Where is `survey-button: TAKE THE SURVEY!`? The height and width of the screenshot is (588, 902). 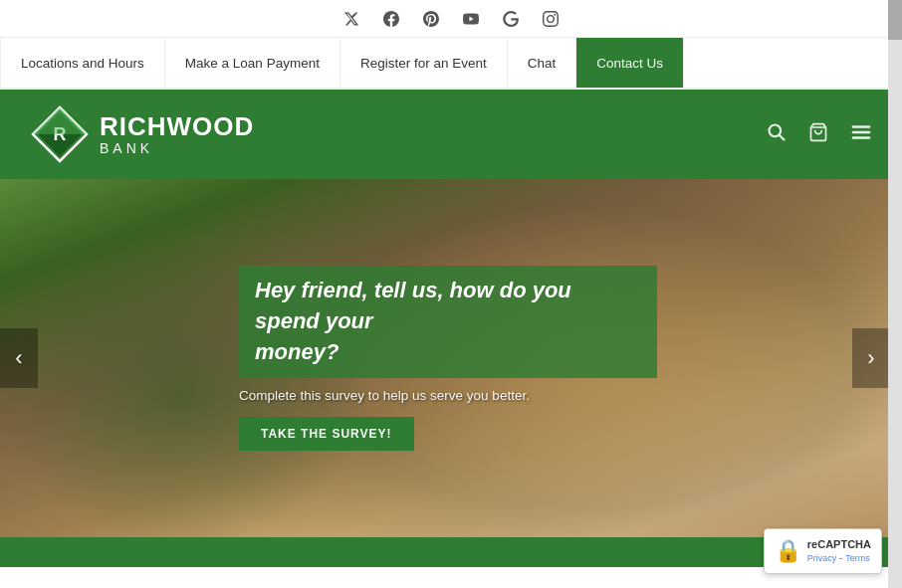 survey-button: TAKE THE SURVEY! is located at coordinates (327, 434).